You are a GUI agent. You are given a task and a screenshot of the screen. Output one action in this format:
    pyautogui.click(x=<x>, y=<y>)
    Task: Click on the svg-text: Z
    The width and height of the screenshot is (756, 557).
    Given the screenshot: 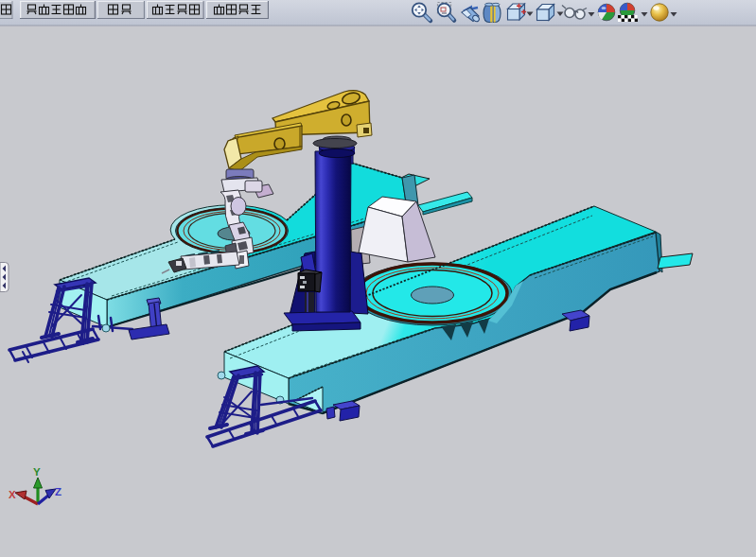 What is the action you would take?
    pyautogui.click(x=59, y=492)
    